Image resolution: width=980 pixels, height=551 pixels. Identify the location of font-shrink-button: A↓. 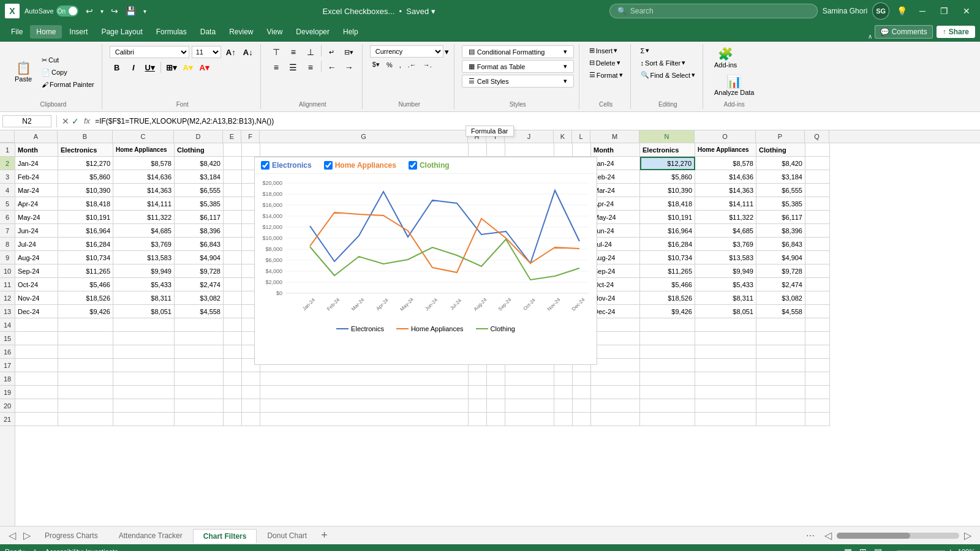
(248, 52).